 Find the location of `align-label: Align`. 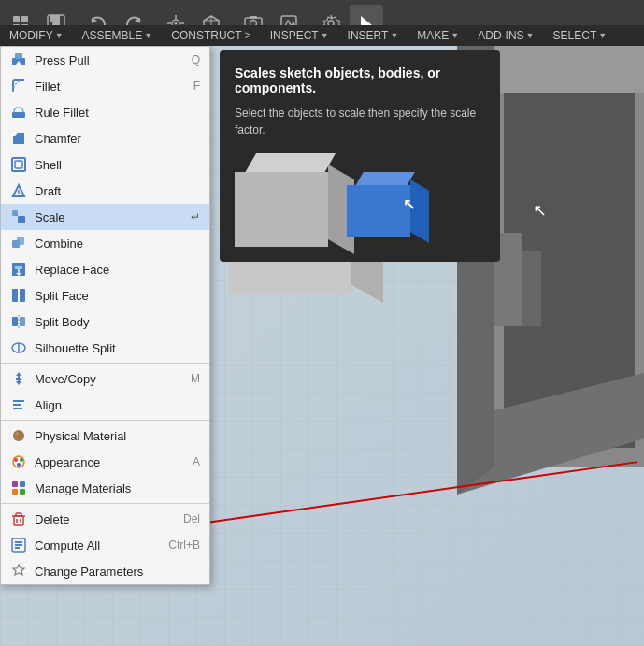

align-label: Align is located at coordinates (118, 406).